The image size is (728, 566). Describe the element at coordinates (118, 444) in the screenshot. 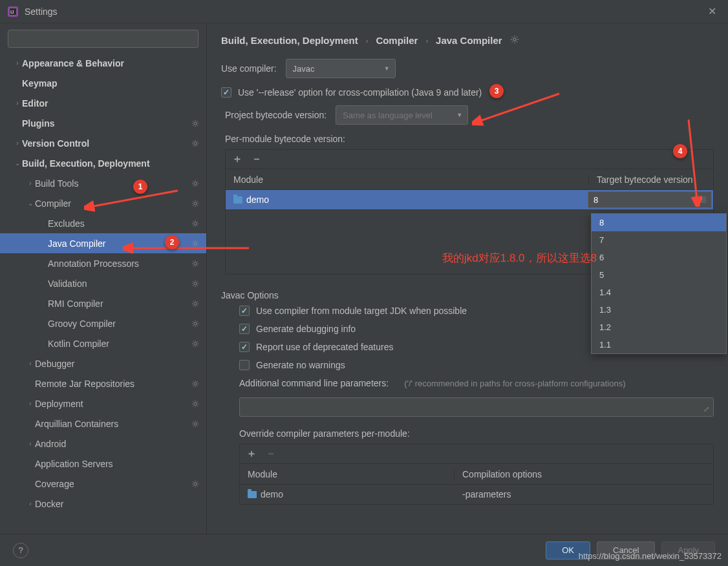

I see `tree-item-label: Android` at that location.